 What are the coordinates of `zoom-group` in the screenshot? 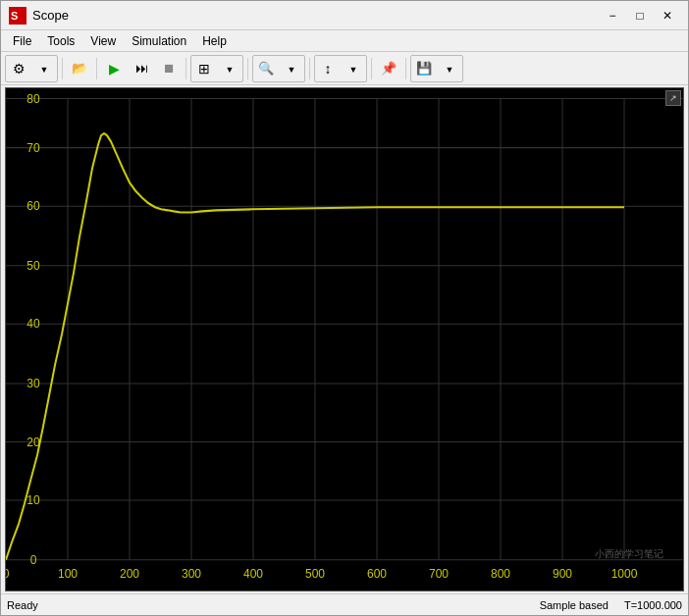 It's located at (279, 69).